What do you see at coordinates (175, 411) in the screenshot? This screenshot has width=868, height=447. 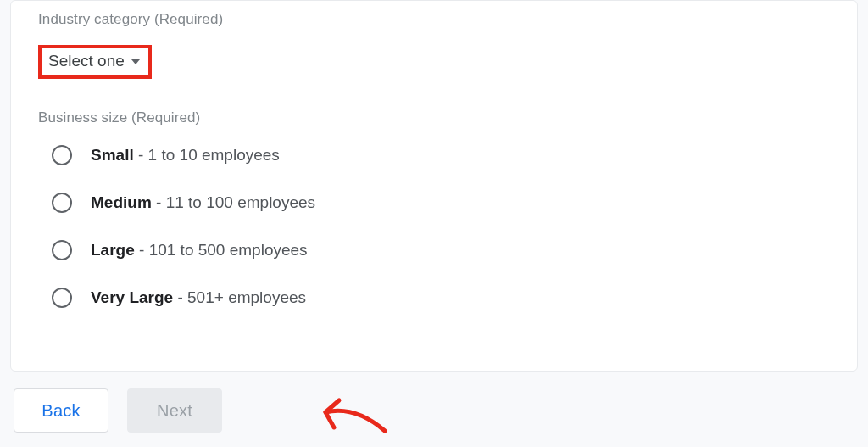 I see `next-button: Next` at bounding box center [175, 411].